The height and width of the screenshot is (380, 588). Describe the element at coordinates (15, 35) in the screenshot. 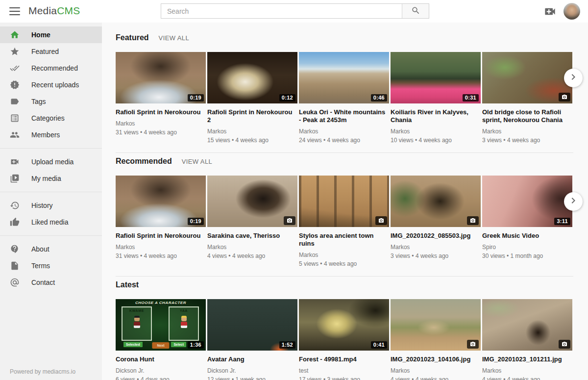

I see `home-icon` at that location.